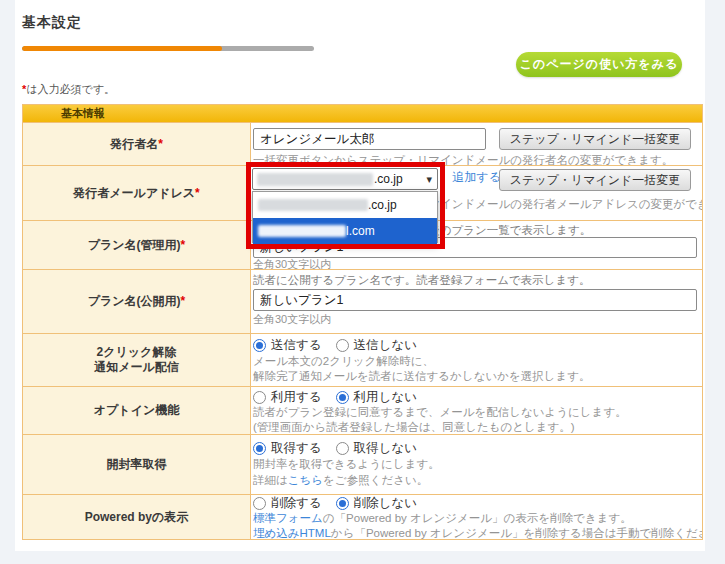 The image size is (725, 564). I want to click on powered-by-label: Powered byの表示, so click(137, 517).